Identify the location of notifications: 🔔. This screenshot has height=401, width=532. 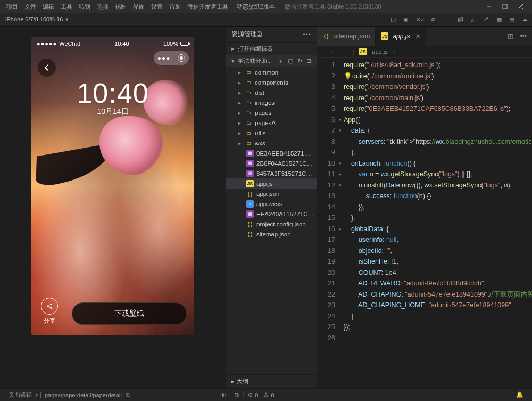
(520, 395).